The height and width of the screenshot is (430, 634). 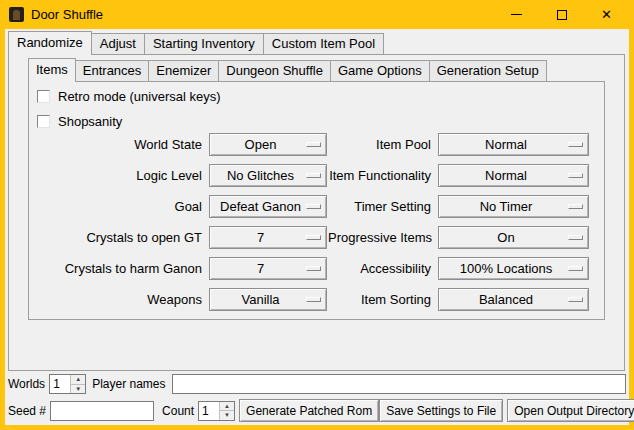 I want to click on item-functionality-dropdown: Normal, so click(x=514, y=176).